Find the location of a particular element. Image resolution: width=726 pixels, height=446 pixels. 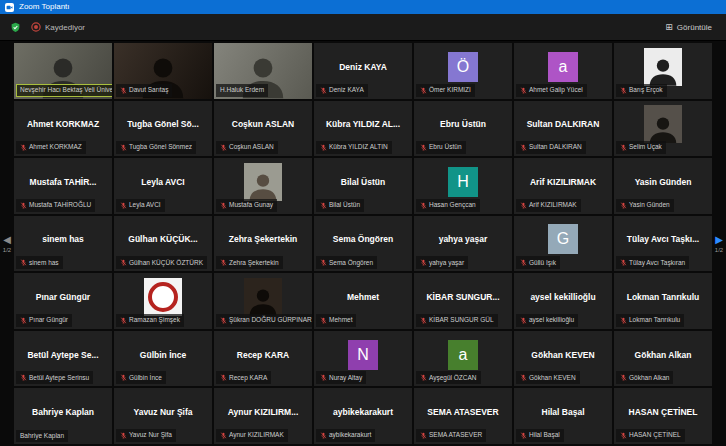

participant-name: Kübra YILDIZ ALTIN is located at coordinates (358, 148).